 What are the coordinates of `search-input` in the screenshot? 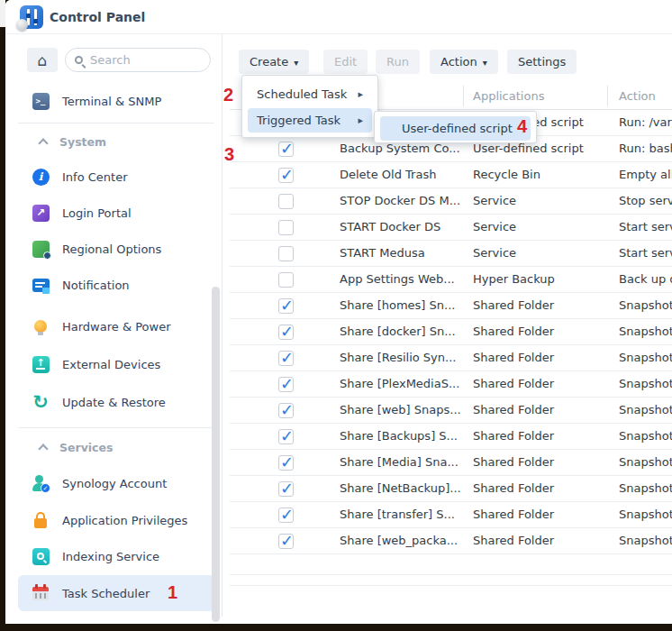 It's located at (144, 59).